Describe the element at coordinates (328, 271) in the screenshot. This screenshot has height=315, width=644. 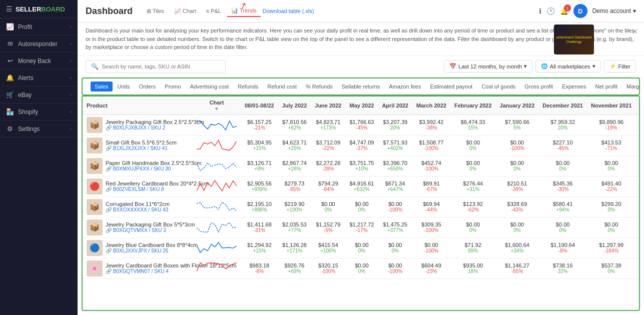
I see `cell-percent: -100%` at that location.